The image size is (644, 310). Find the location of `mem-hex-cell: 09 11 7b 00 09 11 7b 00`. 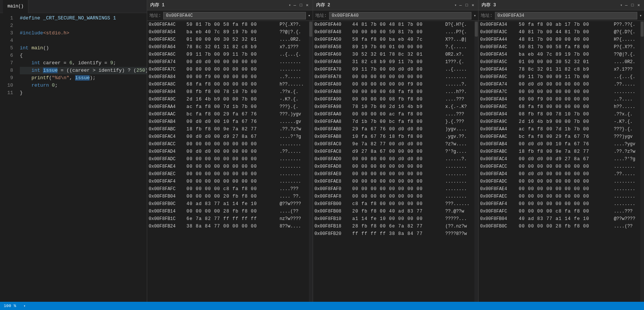

mem-hex-cell: 09 11 7b 00 09 11 7b 00 is located at coordinates (232, 55).